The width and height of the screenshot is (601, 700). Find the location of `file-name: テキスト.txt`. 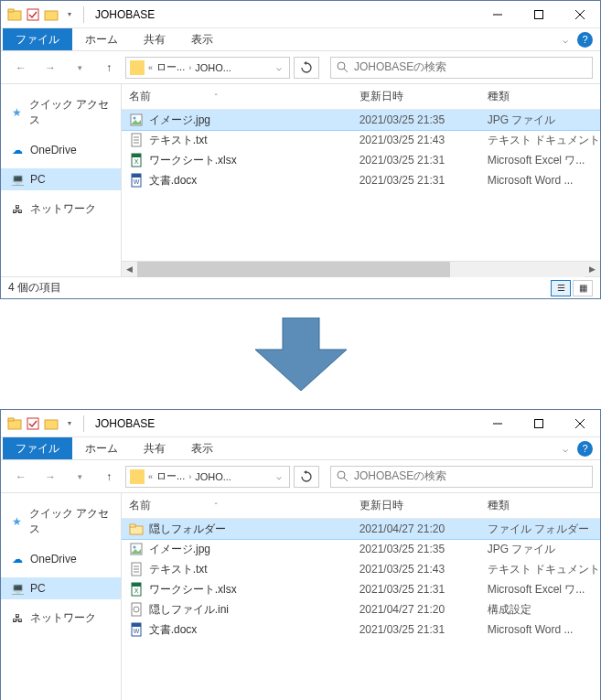

file-name: テキスト.txt is located at coordinates (254, 569).